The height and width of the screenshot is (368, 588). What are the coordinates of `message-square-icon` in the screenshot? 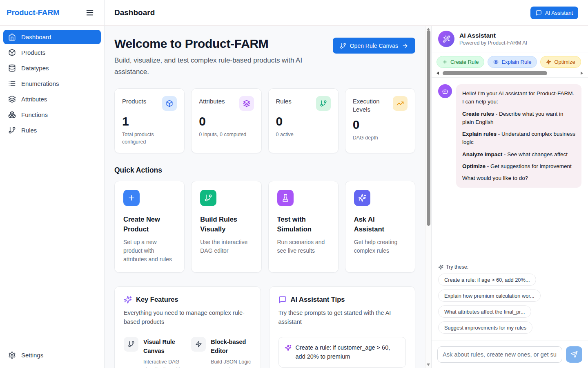 It's located at (283, 300).